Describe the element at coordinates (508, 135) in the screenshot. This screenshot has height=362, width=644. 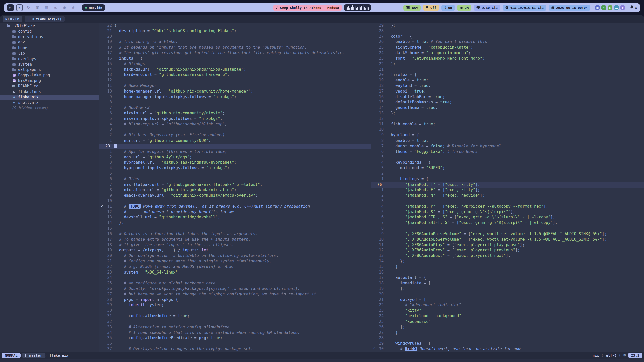
I see `code-line: 9 hyprland = {` at that location.